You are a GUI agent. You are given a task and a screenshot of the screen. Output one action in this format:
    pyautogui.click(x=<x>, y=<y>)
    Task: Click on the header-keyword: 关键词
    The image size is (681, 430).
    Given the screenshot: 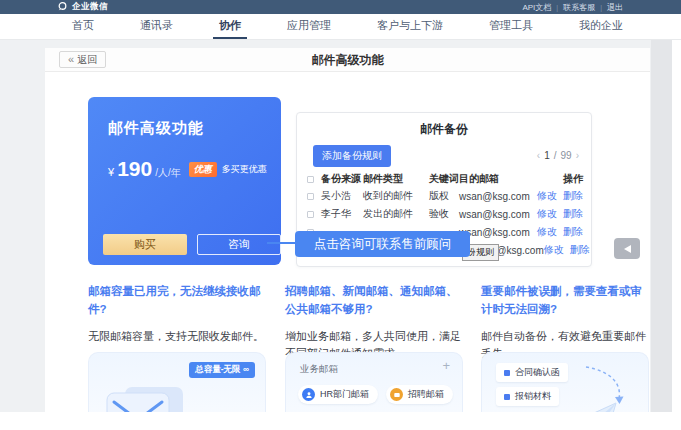 What is the action you would take?
    pyautogui.click(x=444, y=179)
    